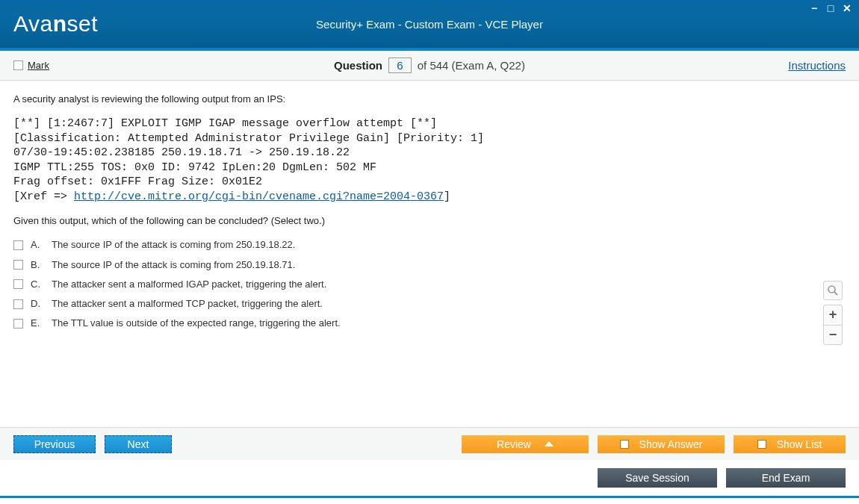 The image size is (859, 504). Describe the element at coordinates (833, 315) in the screenshot. I see `zoom-in-button: +` at that location.